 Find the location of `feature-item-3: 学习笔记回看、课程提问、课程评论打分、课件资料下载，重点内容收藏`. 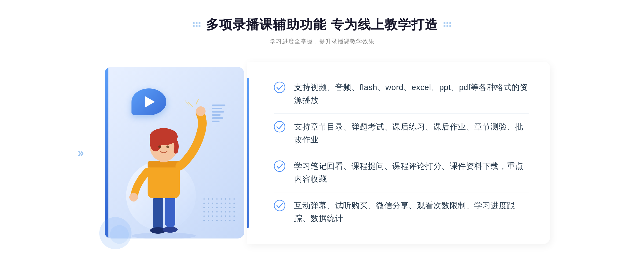

feature-item-3: 学习笔记回看、课程提问、课程评论打分、课件资料下载，重点内容收藏 is located at coordinates (401, 173).